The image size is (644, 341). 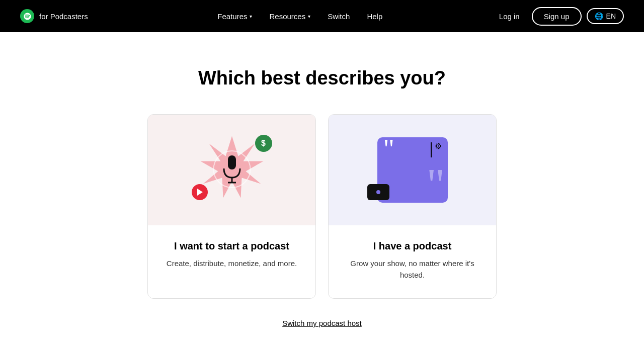 I want to click on help-nav-link: Help, so click(x=374, y=16).